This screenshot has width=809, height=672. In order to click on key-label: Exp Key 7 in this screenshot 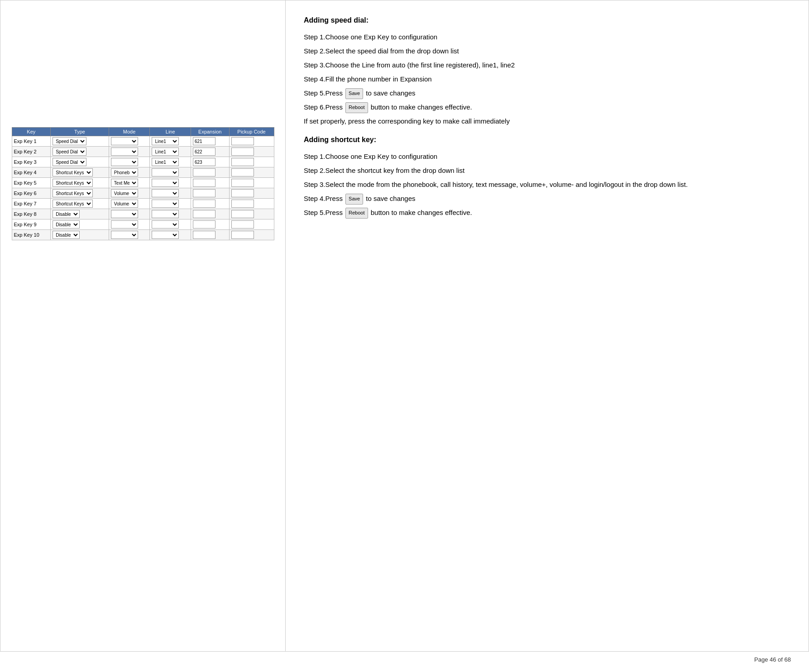, I will do `click(25, 204)`.